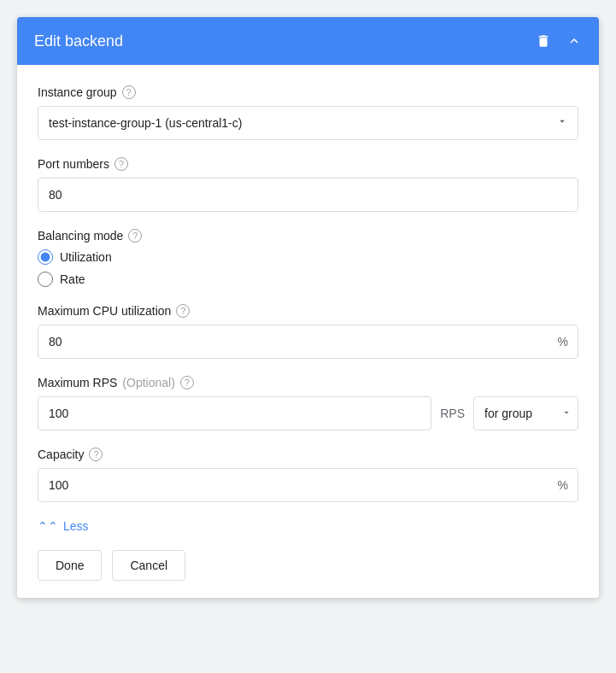 The image size is (616, 673). What do you see at coordinates (308, 413) in the screenshot?
I see `rps-row: RPS for group per instance` at bounding box center [308, 413].